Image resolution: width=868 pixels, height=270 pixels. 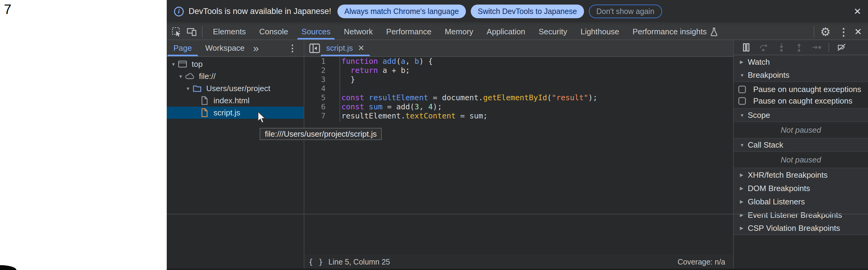 I want to click on navigator-tab-page: Page, so click(x=183, y=48).